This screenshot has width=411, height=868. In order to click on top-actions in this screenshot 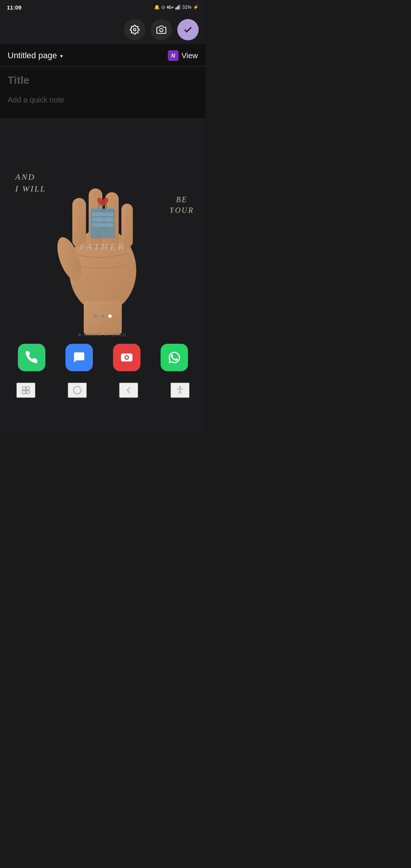, I will do `click(161, 30)`.